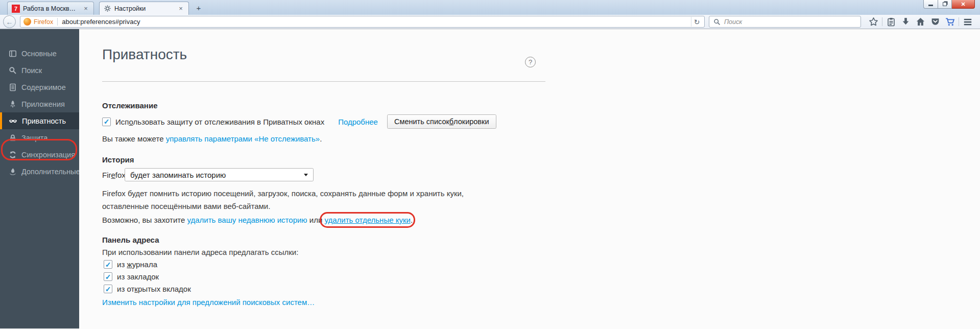  Describe the element at coordinates (13, 104) in the screenshot. I see `rocket-icon` at that location.